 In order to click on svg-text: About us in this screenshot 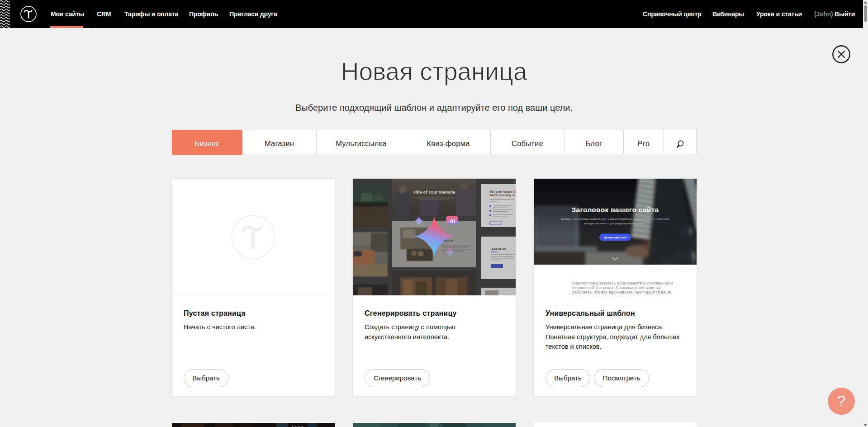, I will do `click(498, 249)`.